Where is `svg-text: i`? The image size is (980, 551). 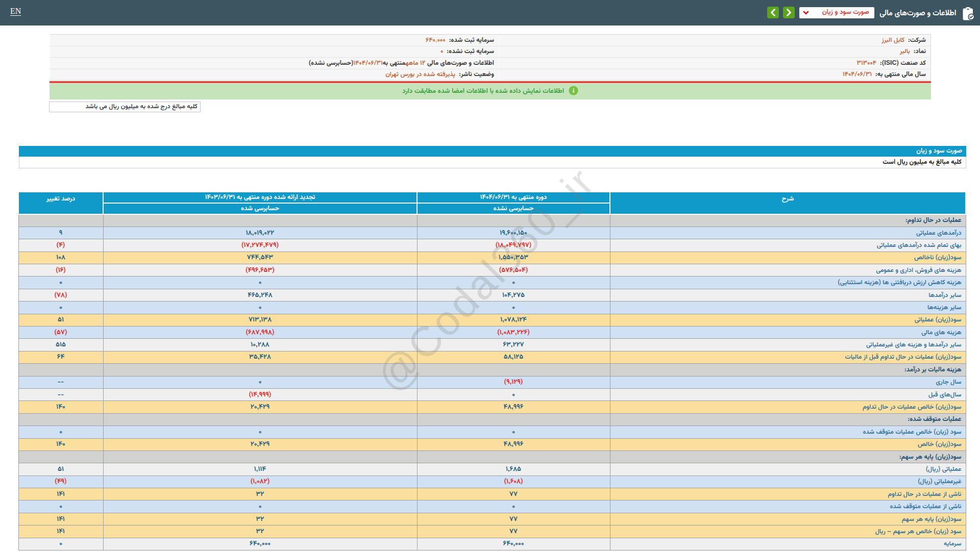
svg-text: i is located at coordinates (573, 91).